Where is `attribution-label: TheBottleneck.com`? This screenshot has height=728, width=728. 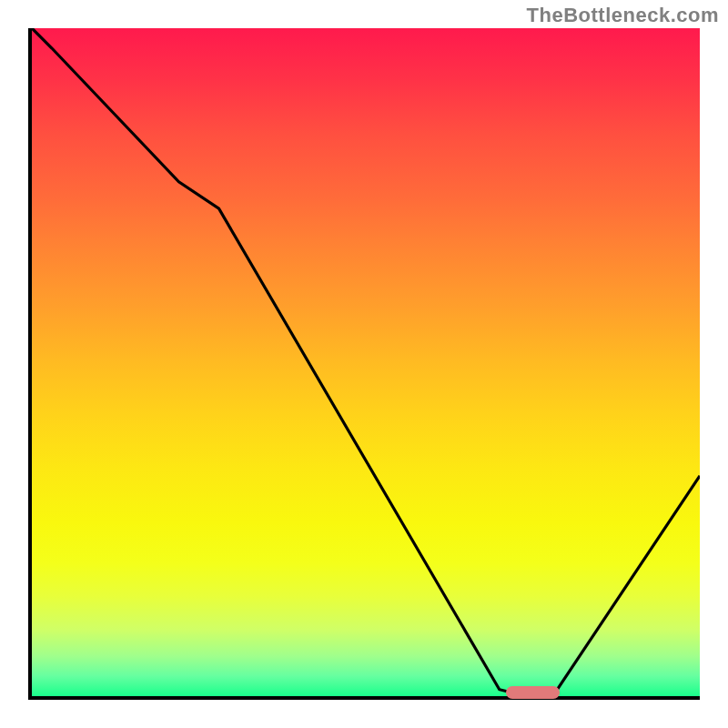 attribution-label: TheBottleneck.com is located at coordinates (622, 15).